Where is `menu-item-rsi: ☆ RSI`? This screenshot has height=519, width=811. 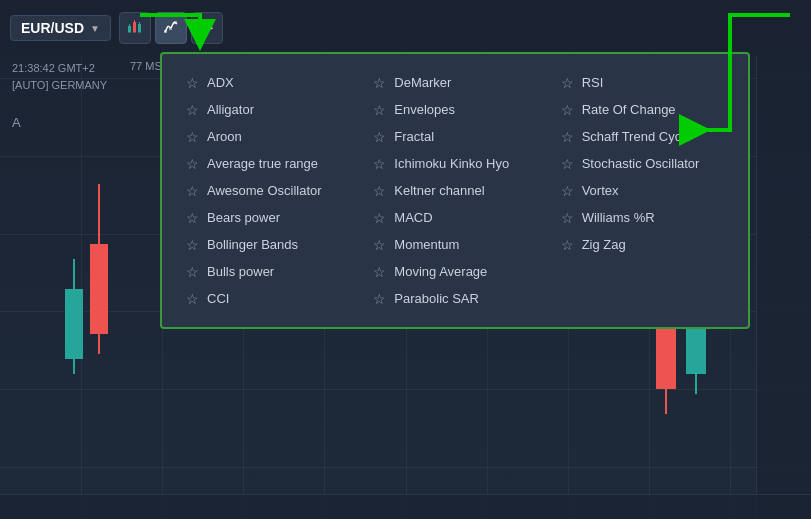
menu-item-rsi: ☆ RSI is located at coordinates (642, 82).